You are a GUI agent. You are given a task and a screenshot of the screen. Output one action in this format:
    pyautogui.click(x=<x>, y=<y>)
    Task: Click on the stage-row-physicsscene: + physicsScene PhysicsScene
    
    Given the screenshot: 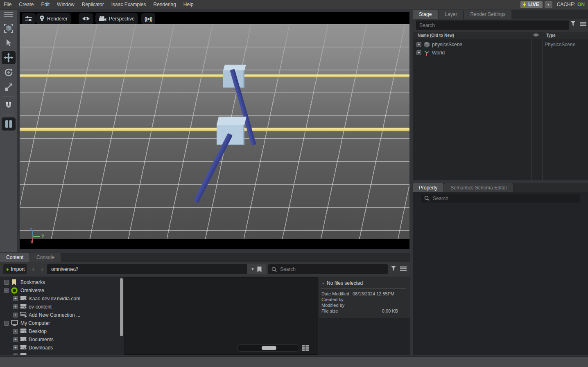 What is the action you would take?
    pyautogui.click(x=500, y=45)
    